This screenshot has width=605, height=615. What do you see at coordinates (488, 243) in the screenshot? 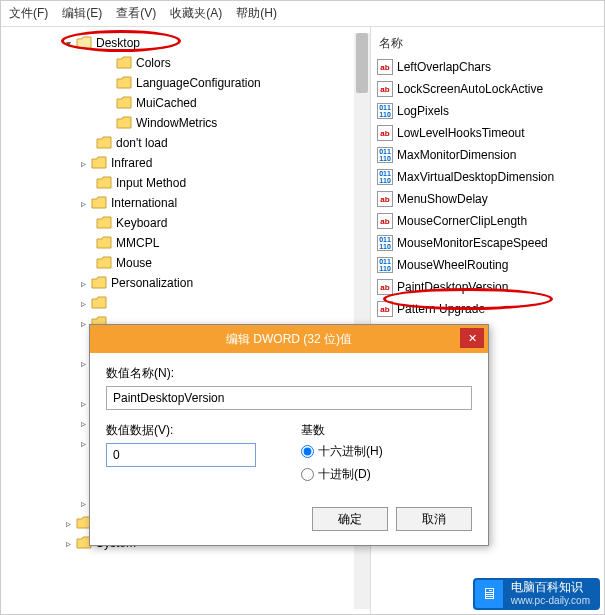
I see `list-item: 011110MouseMonitorEscapeSpeed` at bounding box center [488, 243].